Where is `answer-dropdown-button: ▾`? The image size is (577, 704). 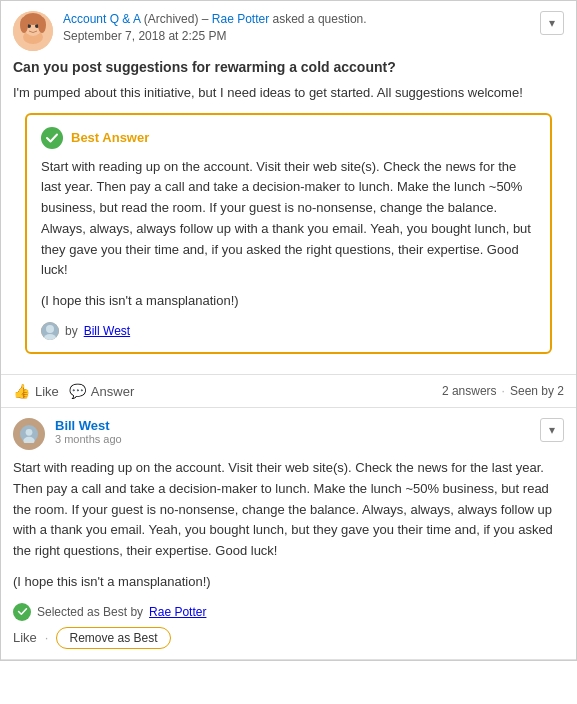 answer-dropdown-button: ▾ is located at coordinates (552, 430).